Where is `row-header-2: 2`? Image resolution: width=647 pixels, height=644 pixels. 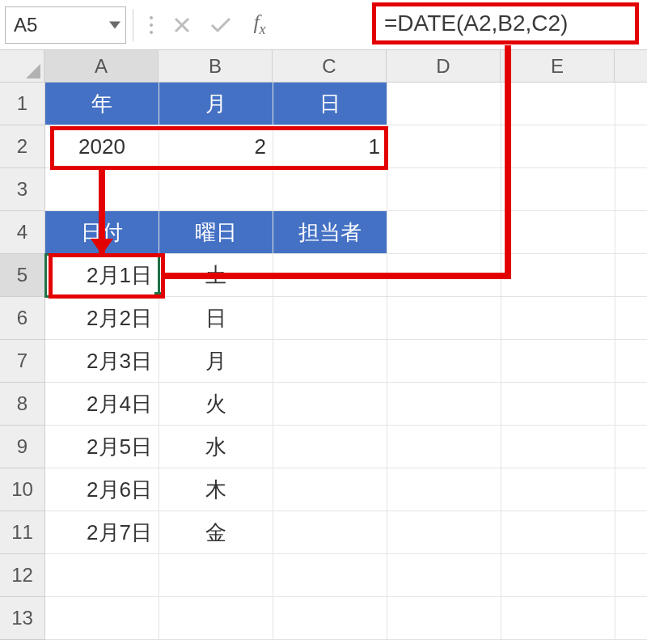
row-header-2: 2 is located at coordinates (23, 147).